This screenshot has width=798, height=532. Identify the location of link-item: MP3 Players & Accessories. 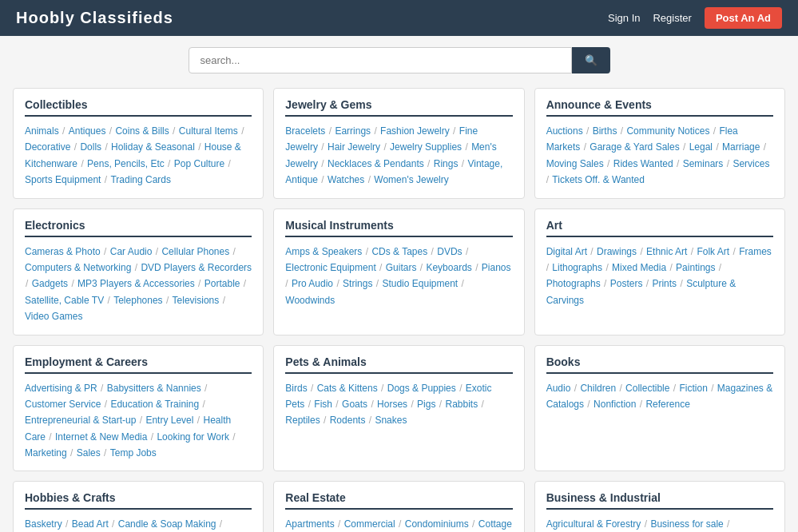
(136, 284).